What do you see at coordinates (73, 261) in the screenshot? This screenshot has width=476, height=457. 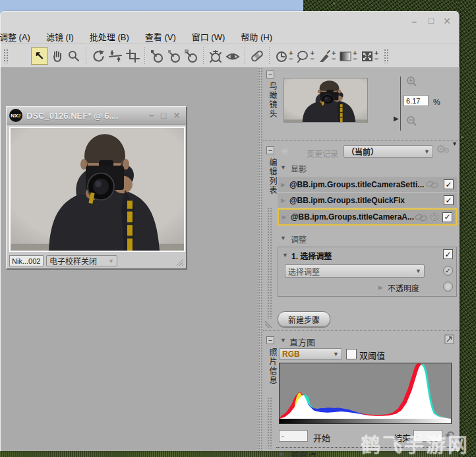 I see `soft-proof-value: 电子校样关闭` at bounding box center [73, 261].